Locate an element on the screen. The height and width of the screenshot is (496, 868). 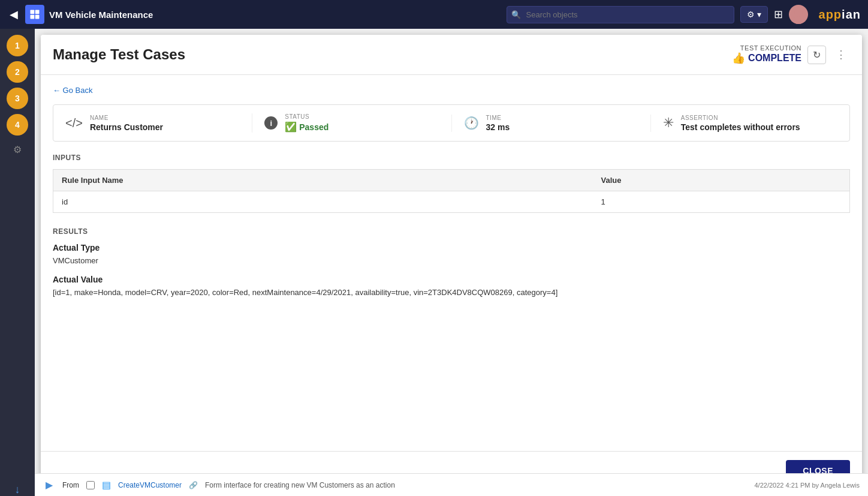
more-options-icon: ⋮ is located at coordinates (841, 55).